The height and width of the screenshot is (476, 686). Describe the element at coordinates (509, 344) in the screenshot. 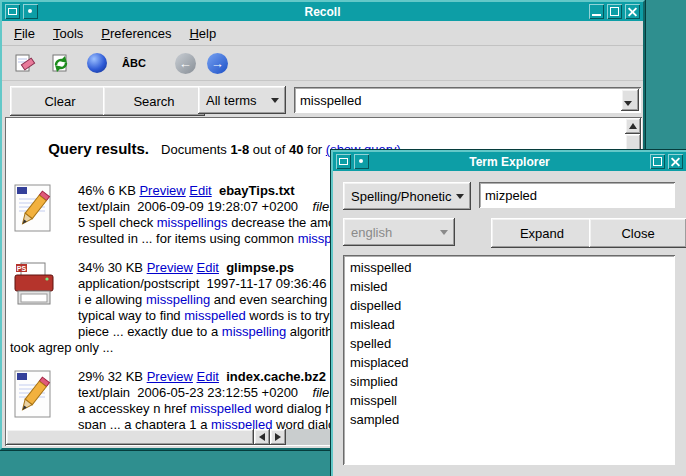

I see `term-item: spelled` at that location.